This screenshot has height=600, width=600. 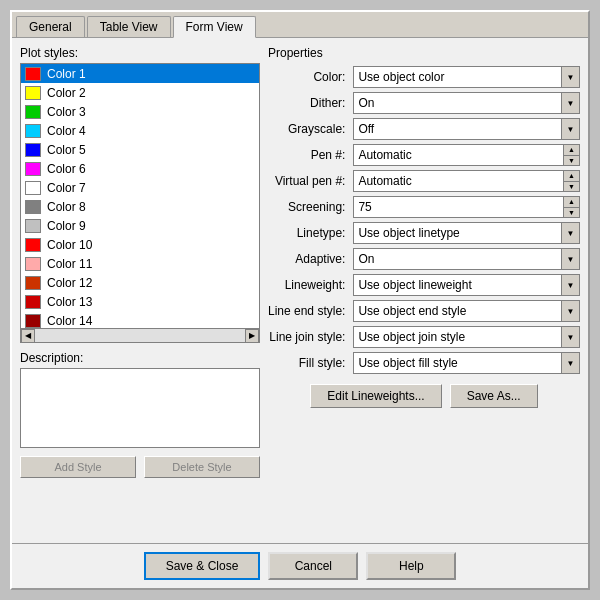 What do you see at coordinates (466, 311) in the screenshot?
I see `prop-control: Use object end style▼` at bounding box center [466, 311].